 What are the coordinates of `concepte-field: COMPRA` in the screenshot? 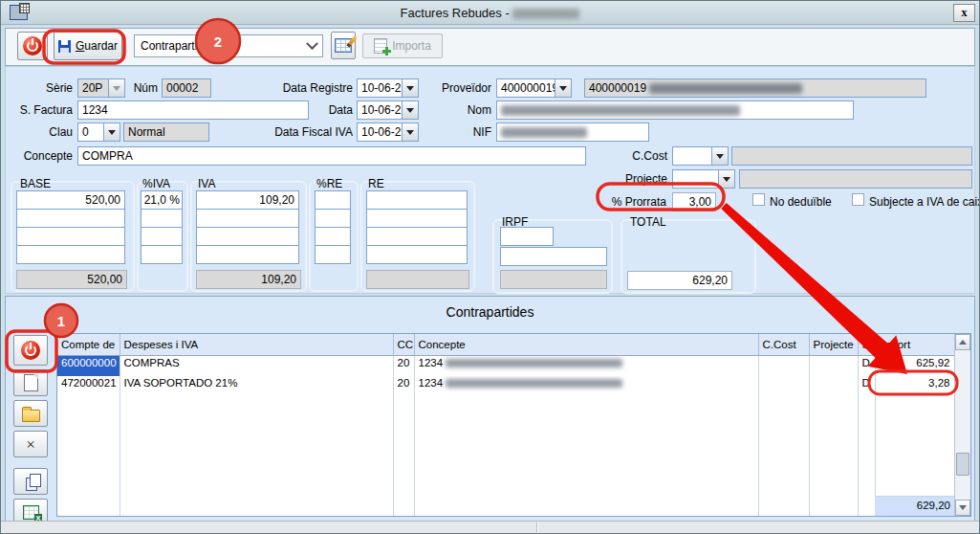 It's located at (332, 156).